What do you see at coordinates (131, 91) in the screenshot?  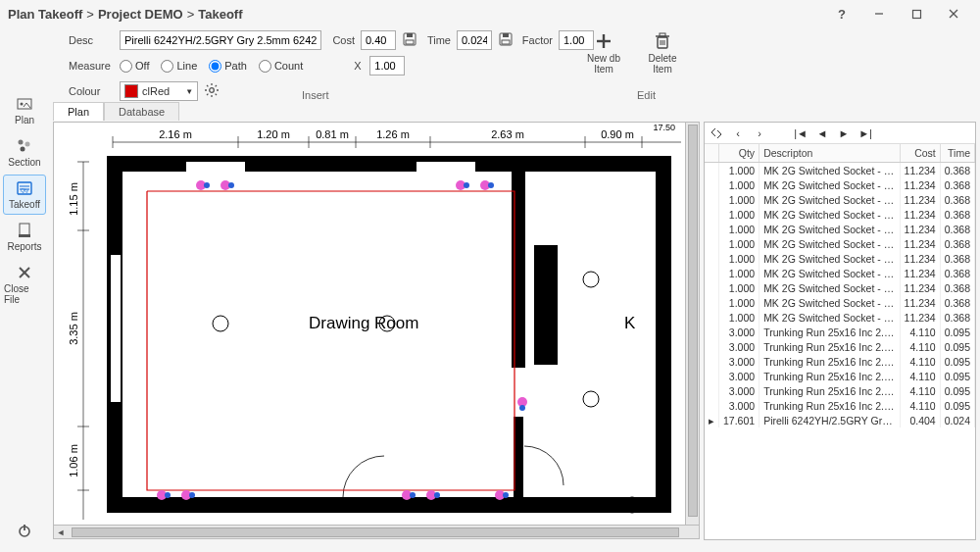 I see `colour-swatch-icon` at bounding box center [131, 91].